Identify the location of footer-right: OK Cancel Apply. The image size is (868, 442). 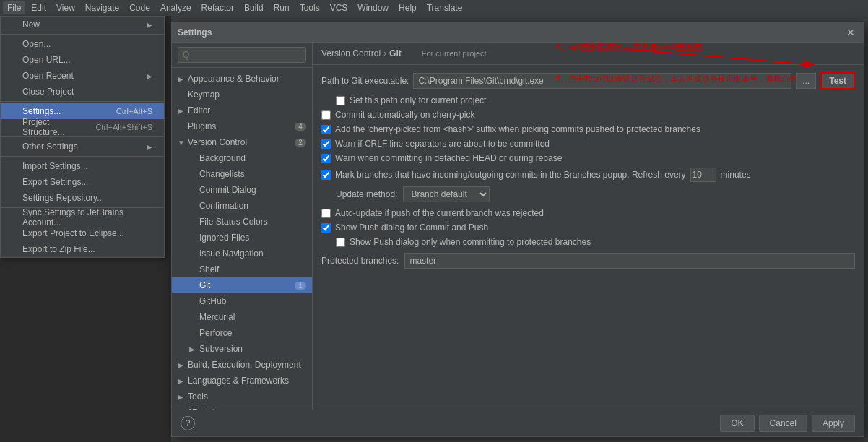
(787, 423).